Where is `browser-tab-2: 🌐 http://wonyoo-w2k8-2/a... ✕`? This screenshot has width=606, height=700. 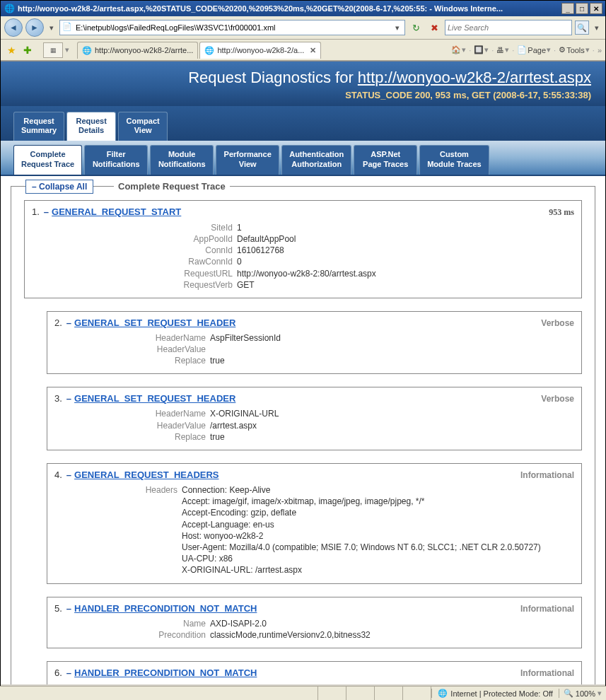 browser-tab-2: 🌐 http://wonyoo-w2k8-2/a... ✕ is located at coordinates (260, 50).